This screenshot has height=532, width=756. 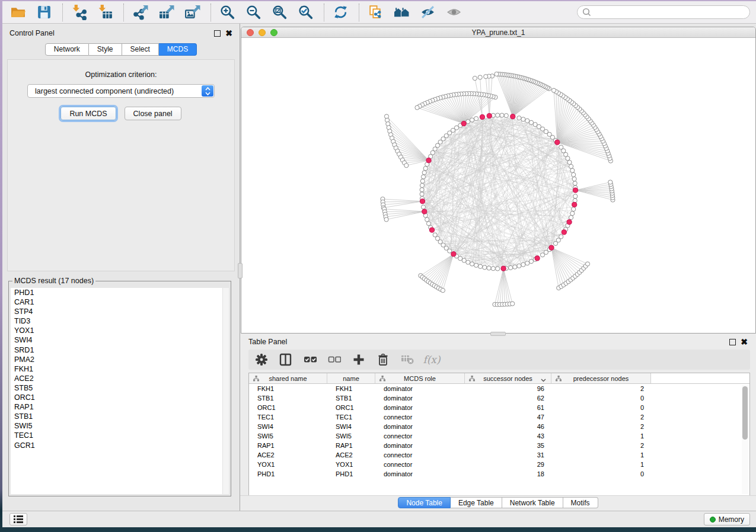 I want to click on table-scrollbar, so click(x=745, y=440).